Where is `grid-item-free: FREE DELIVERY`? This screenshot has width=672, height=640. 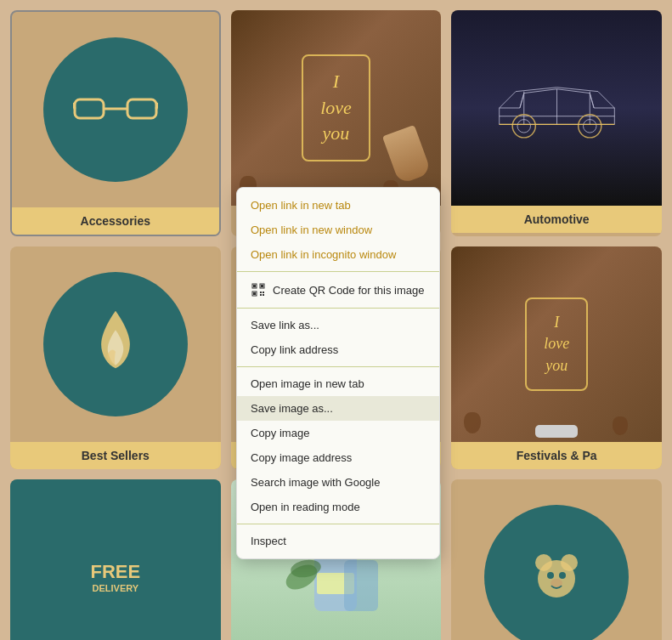
grid-item-free: FREE DELIVERY is located at coordinates (116, 559).